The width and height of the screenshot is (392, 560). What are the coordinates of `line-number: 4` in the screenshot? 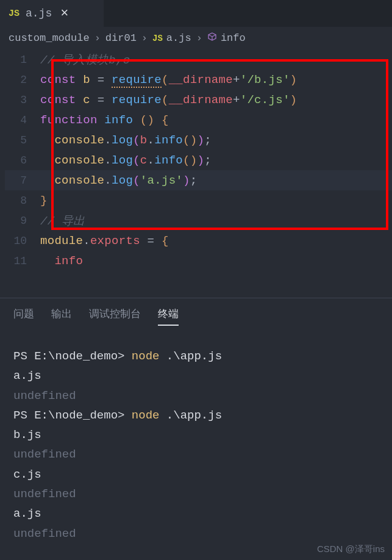 It's located at (23, 120).